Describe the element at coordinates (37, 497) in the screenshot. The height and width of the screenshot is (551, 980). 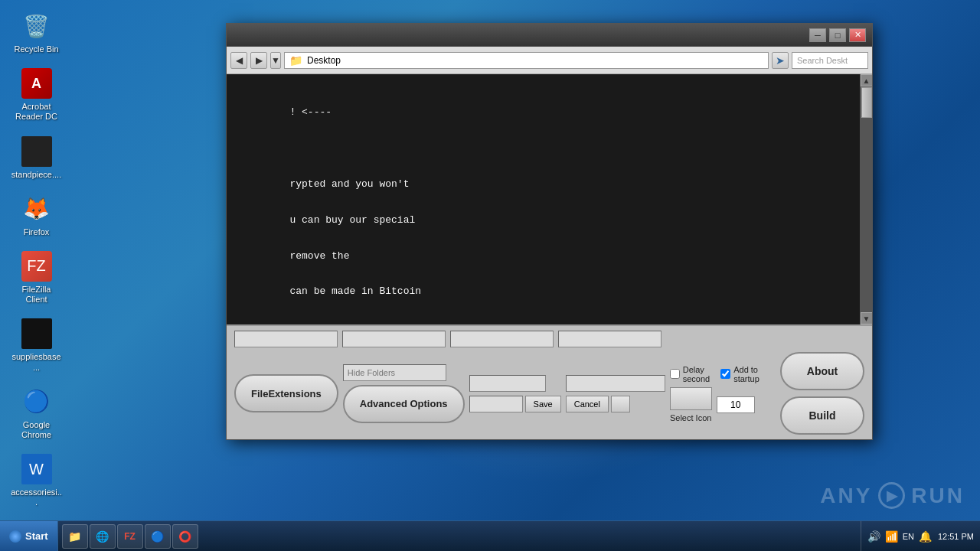
I see `accessories-label: accessoriesi...` at that location.